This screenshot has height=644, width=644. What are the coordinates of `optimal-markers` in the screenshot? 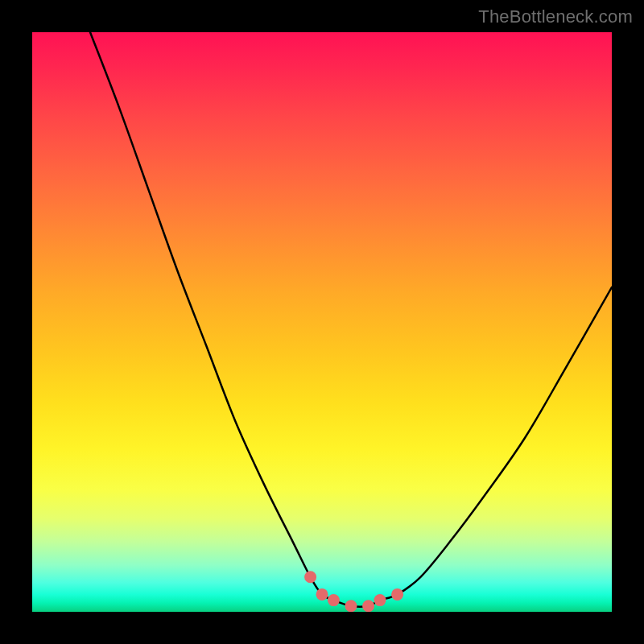 It's located at (354, 591).